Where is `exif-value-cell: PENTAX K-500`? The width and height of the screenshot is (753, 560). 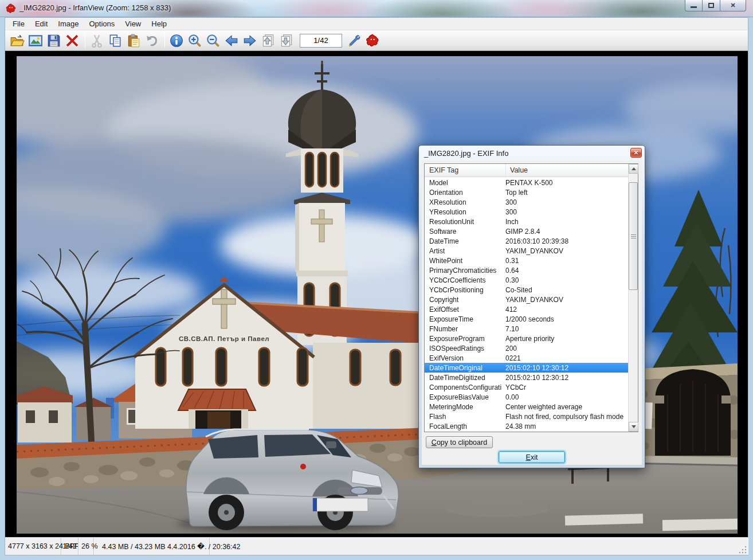
exif-value-cell: PENTAX K-500 is located at coordinates (565, 183).